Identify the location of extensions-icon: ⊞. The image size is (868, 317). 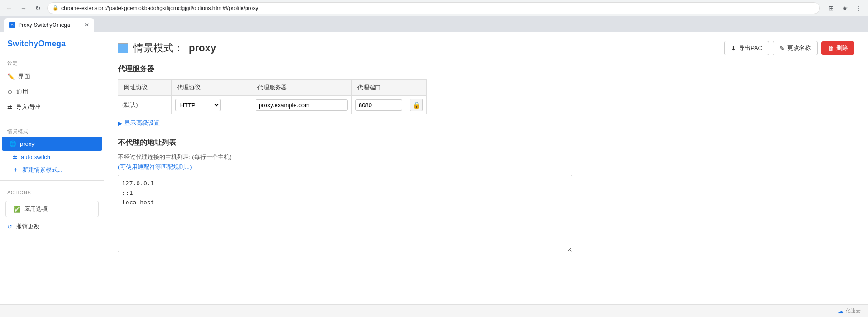
(831, 8).